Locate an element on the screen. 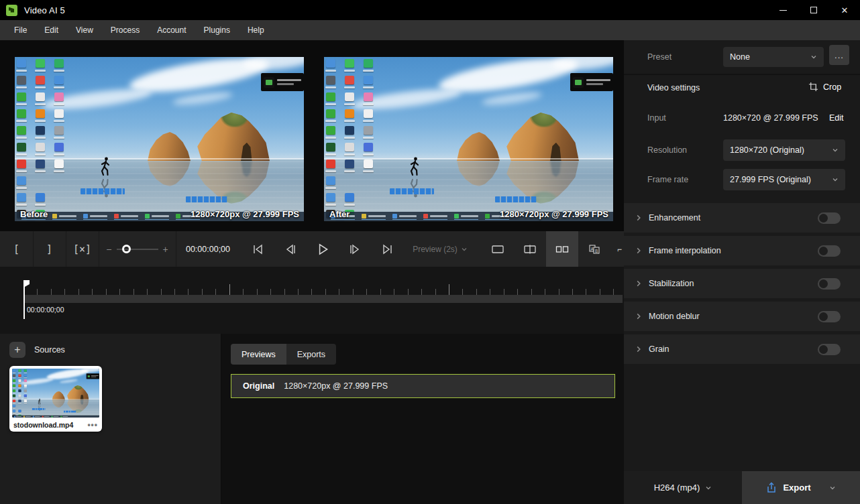  tab-previews: Previews is located at coordinates (259, 354).